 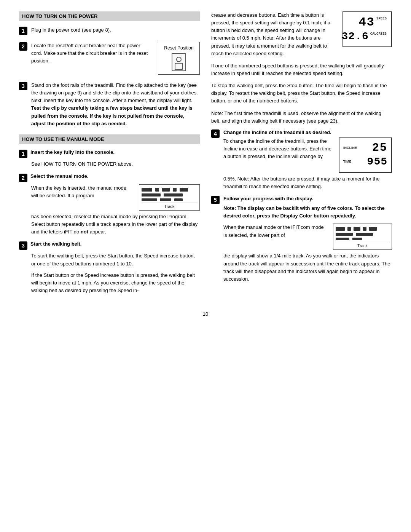 I want to click on speed-value: 43, so click(x=367, y=22).